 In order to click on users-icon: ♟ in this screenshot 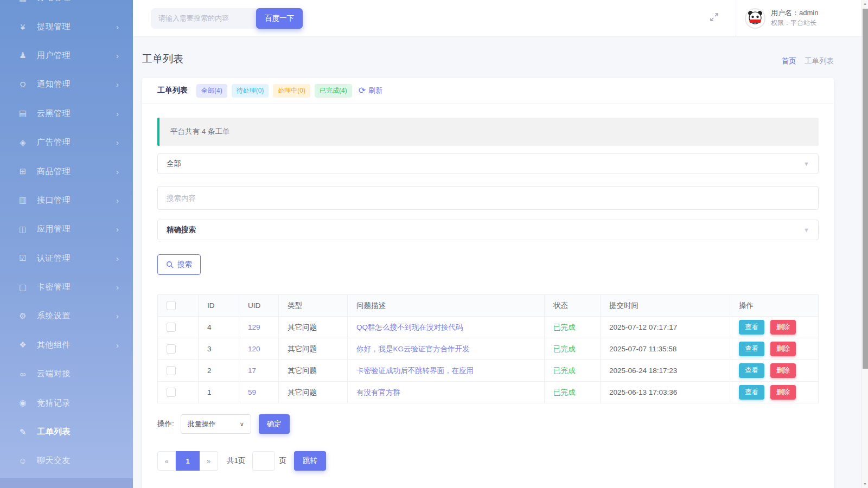, I will do `click(23, 55)`.